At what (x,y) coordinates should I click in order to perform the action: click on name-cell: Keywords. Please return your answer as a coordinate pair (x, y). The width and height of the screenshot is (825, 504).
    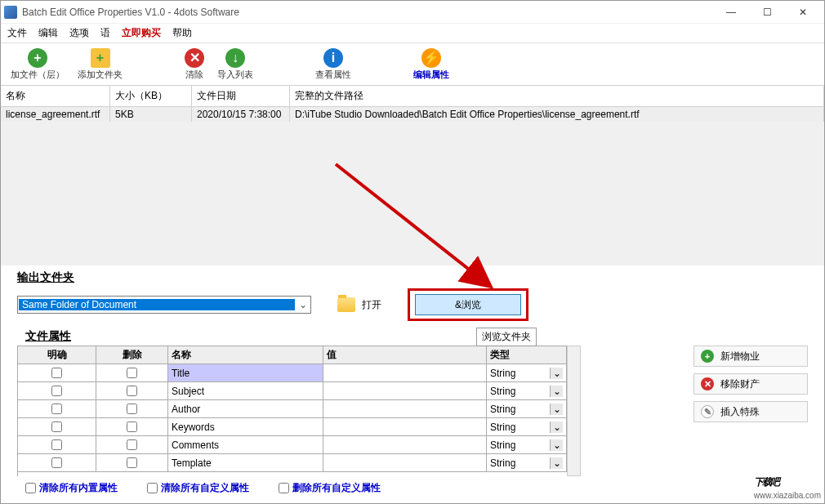
    Looking at the image, I should click on (246, 427).